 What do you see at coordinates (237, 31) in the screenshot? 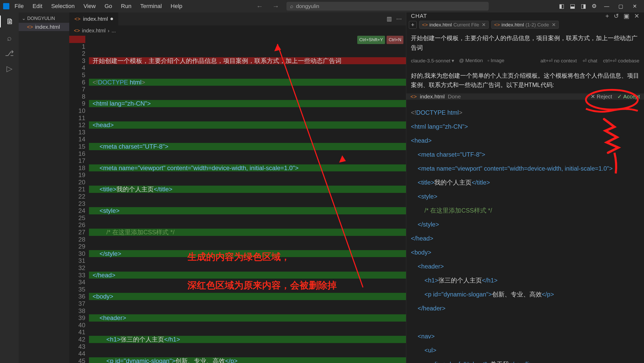
I see `breadcrumb: <> index.html › ...` at bounding box center [237, 31].